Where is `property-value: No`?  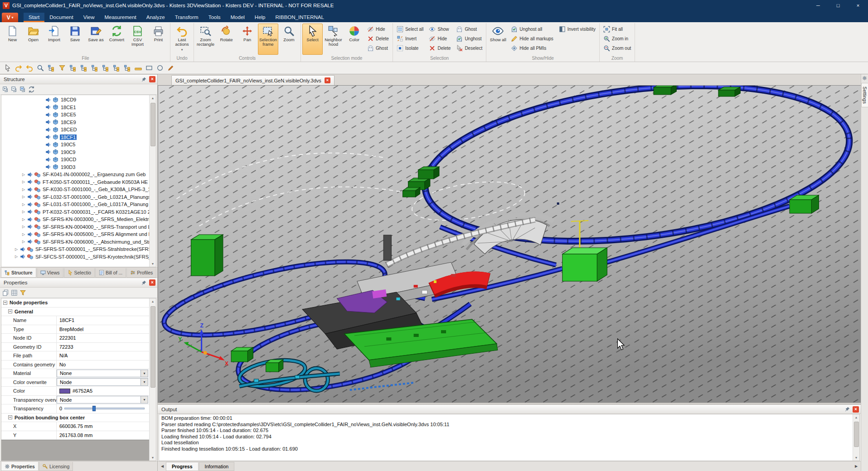
property-value: No is located at coordinates (103, 365).